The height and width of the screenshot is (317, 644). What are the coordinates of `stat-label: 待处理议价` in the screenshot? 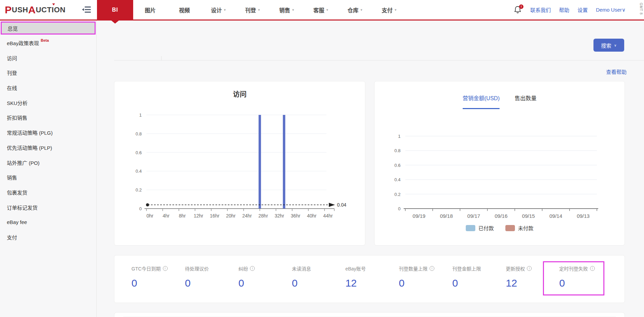 It's located at (212, 268).